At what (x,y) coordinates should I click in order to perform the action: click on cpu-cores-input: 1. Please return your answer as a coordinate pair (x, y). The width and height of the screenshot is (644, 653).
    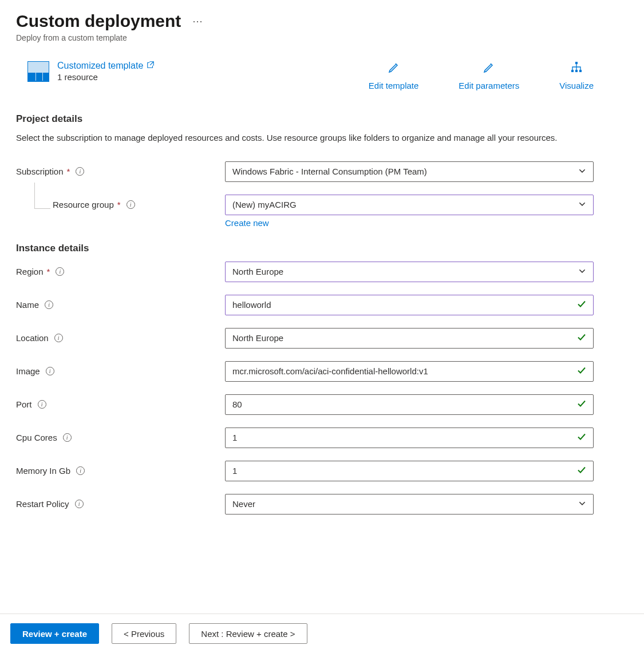
    Looking at the image, I should click on (409, 438).